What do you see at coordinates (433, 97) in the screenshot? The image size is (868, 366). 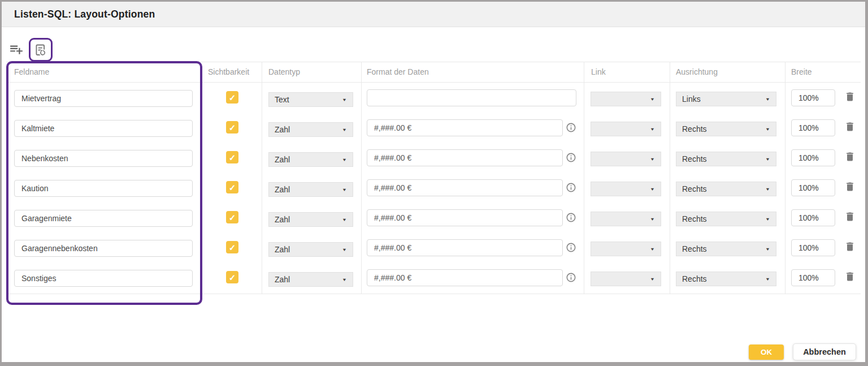 I see `field-row: ✓ Text ▼ ▼ Links ▼` at bounding box center [433, 97].